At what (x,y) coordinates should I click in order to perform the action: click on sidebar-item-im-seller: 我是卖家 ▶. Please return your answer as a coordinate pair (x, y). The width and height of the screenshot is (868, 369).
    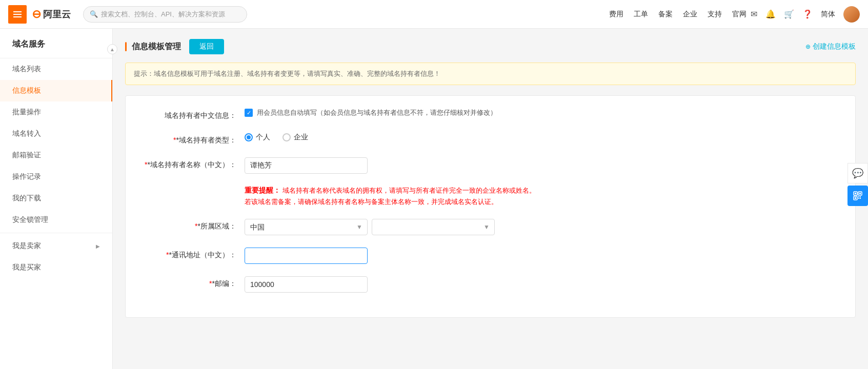
    Looking at the image, I should click on (56, 246).